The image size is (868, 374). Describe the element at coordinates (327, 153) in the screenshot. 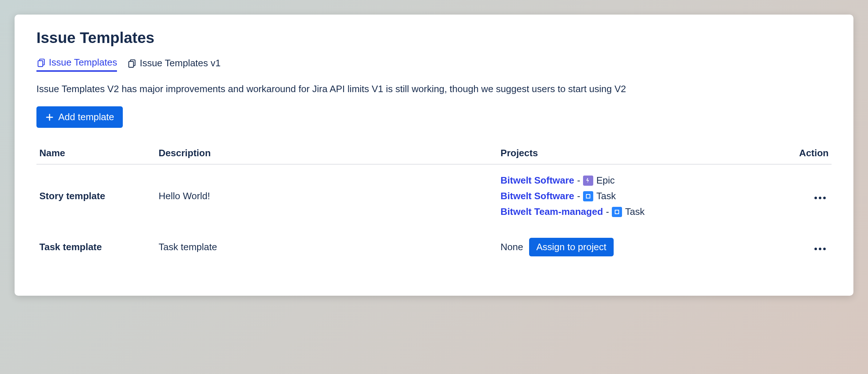

I see `col-description: Description` at that location.